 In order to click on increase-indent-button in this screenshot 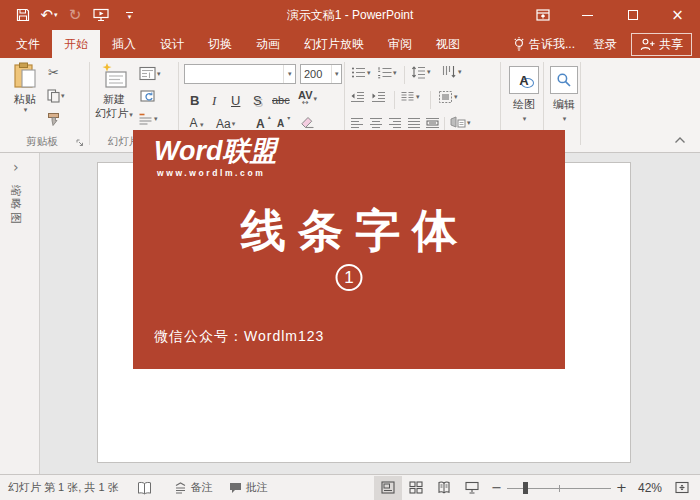, I will do `click(378, 97)`.